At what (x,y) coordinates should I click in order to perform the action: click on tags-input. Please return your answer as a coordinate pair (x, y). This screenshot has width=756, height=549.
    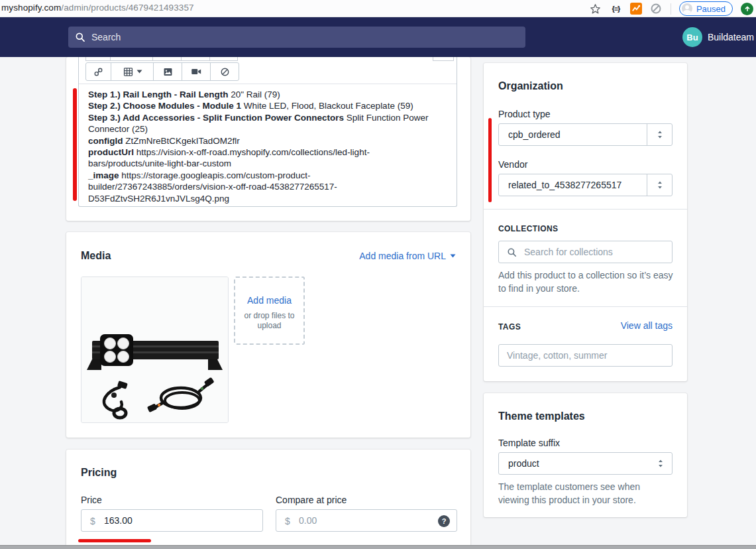
    Looking at the image, I should click on (586, 355).